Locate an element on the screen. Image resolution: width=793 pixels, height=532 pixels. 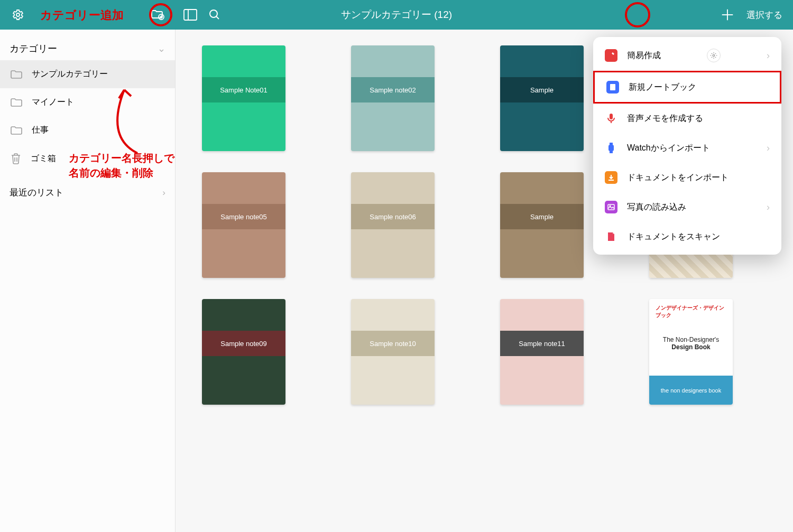
menu-label: ドキュメントをスキャン is located at coordinates (674, 237).